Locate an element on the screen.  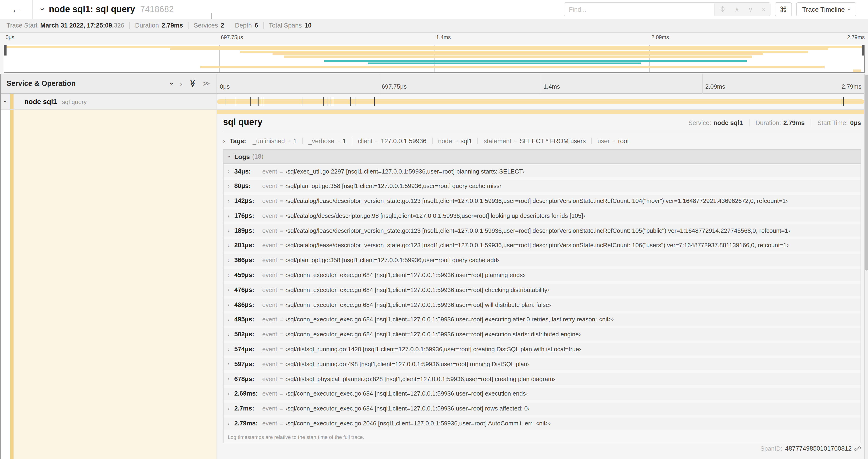
log-row: ›366μs:event=‹sql/plan_opt.go:358 [nsql1… is located at coordinates (542, 260).